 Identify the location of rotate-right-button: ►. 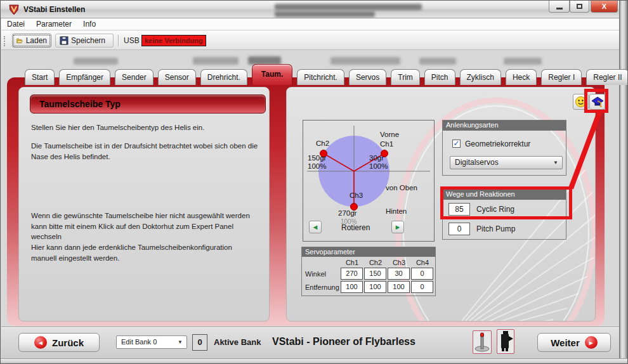
(398, 227).